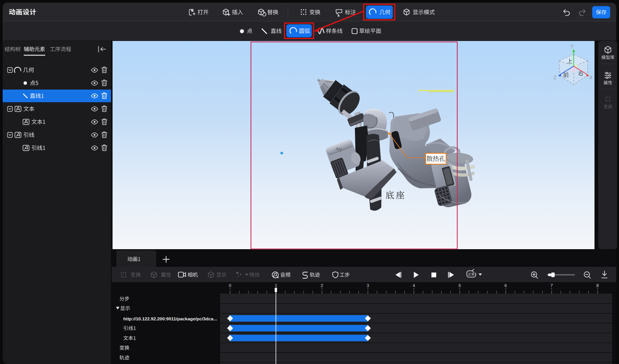  Describe the element at coordinates (552, 286) in the screenshot. I see `svg-text: 7` at that location.